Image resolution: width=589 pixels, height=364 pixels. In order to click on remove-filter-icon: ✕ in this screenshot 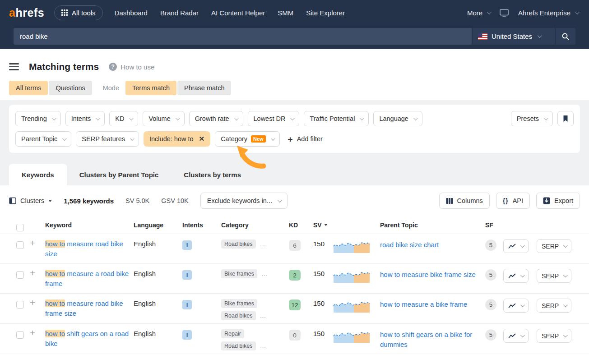, I will do `click(202, 139)`.